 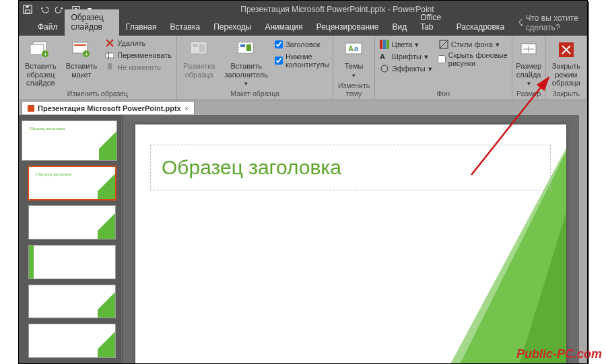 What do you see at coordinates (139, 43) in the screenshot?
I see `delete-button: Удалить` at bounding box center [139, 43].